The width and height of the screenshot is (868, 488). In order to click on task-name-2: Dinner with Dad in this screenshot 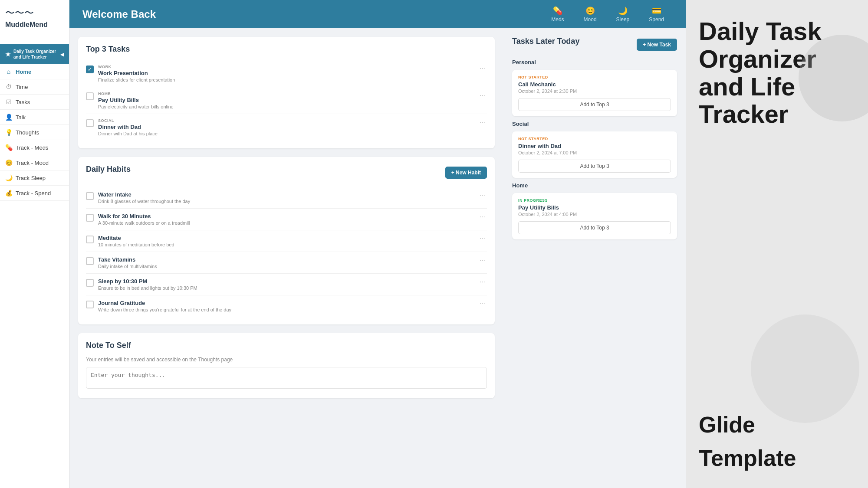, I will do `click(286, 127)`.